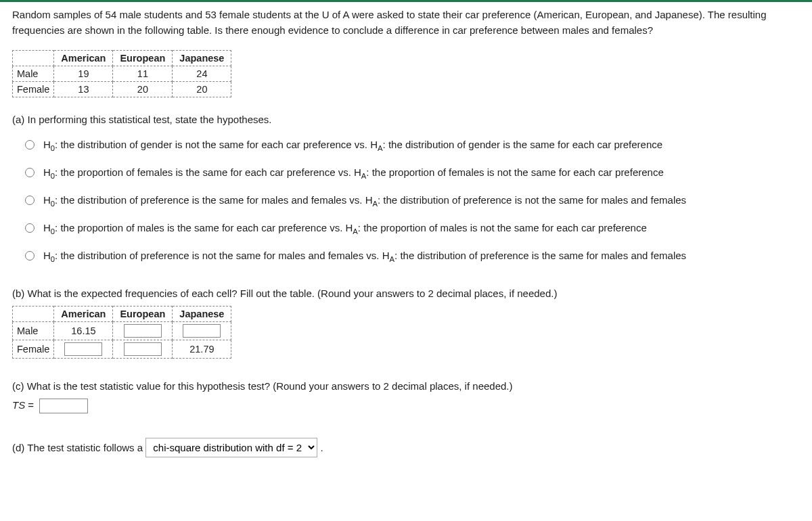  Describe the element at coordinates (411, 173) in the screenshot. I see `radio-option: H0: the proportion of females is the sam…` at that location.